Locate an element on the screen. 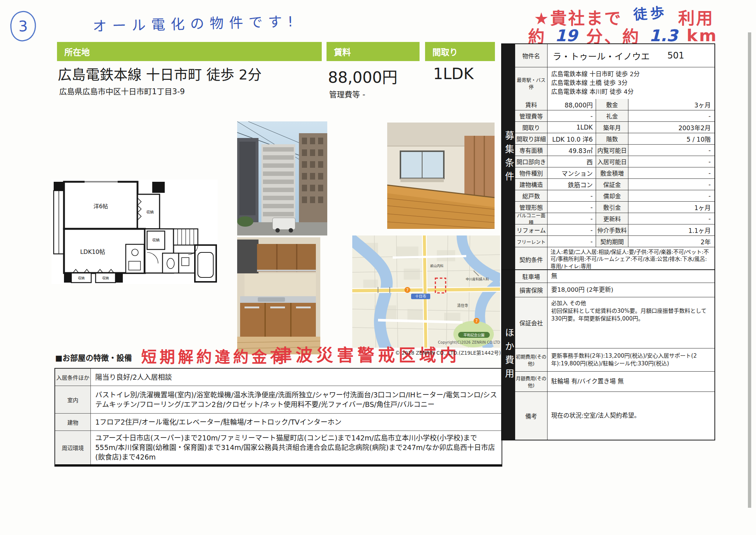 This screenshot has height=535, width=756. table-row: 開口部向き西入居可能日- is located at coordinates (615, 161).